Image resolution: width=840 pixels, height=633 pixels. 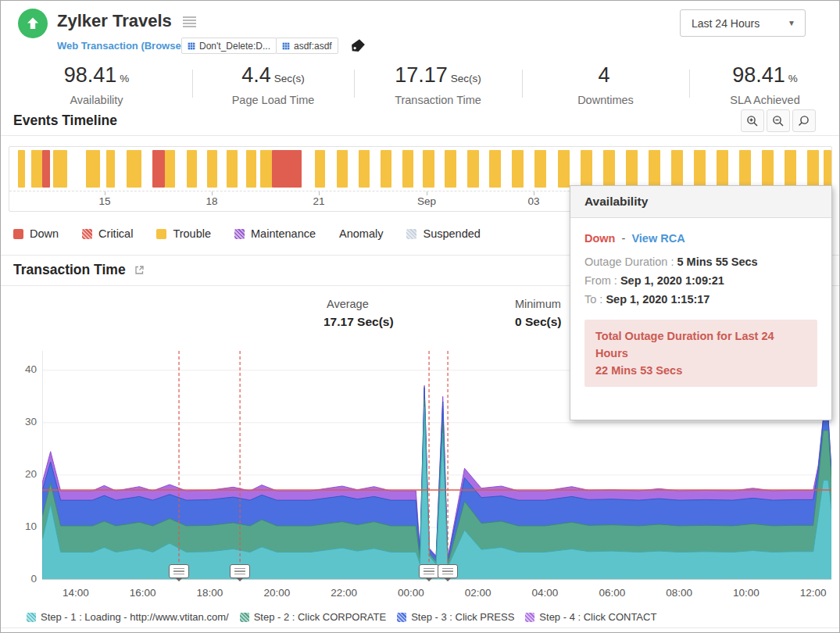 What do you see at coordinates (701, 299) in the screenshot?
I see `outage-to-row: To : Sep 1, 2020 1:15:17` at bounding box center [701, 299].